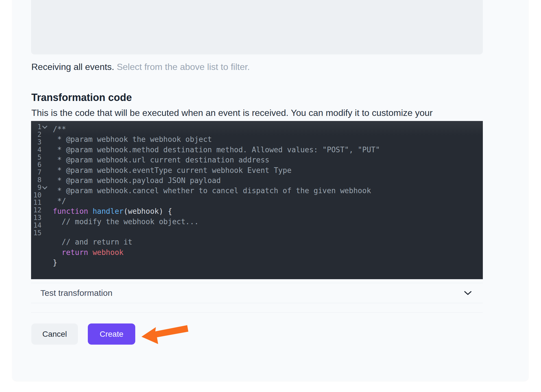 The height and width of the screenshot is (392, 541). Describe the element at coordinates (268, 191) in the screenshot. I see `code-line: * @param webhook.cancel whether to cance…` at that location.